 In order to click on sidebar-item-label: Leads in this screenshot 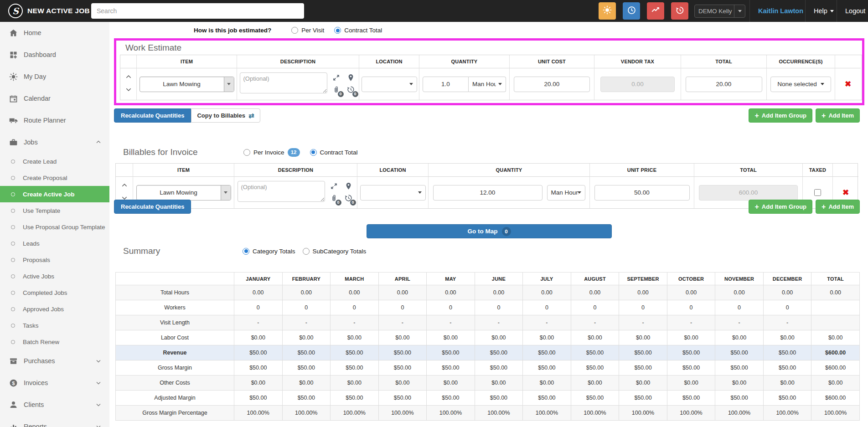, I will do `click(31, 243)`.